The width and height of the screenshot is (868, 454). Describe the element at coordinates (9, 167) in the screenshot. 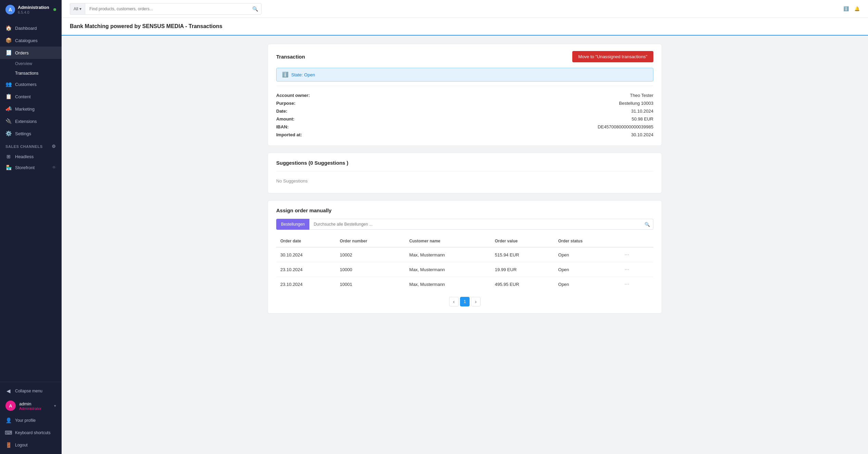

I see `storefront-icon: 🏪` at that location.